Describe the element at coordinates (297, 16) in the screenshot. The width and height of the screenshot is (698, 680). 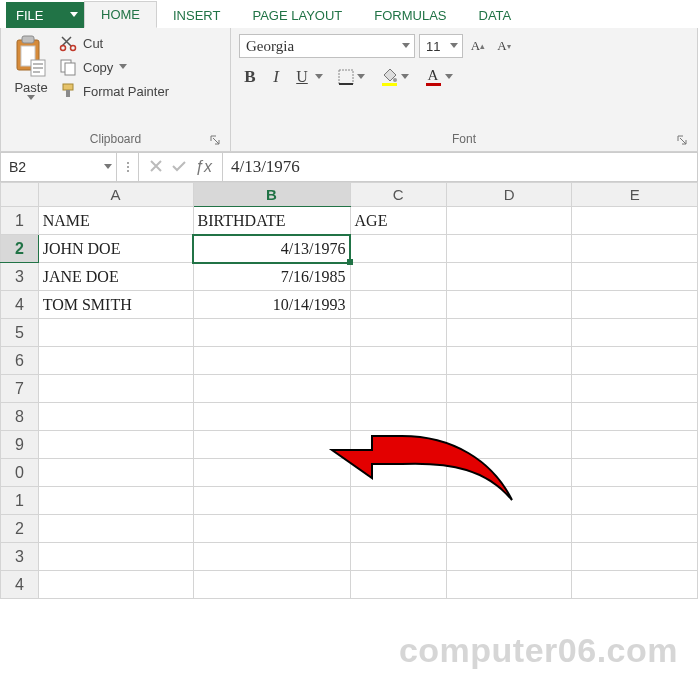
I see `tab-page-layout: PAGE LAYOUT` at that location.